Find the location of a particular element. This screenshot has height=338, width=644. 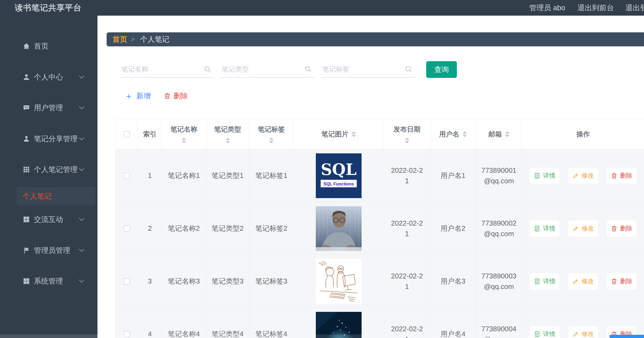

table-row: 1 笔记名称1 笔记类型1 笔记标签1 SQL SQL Functions 20… is located at coordinates (380, 176).